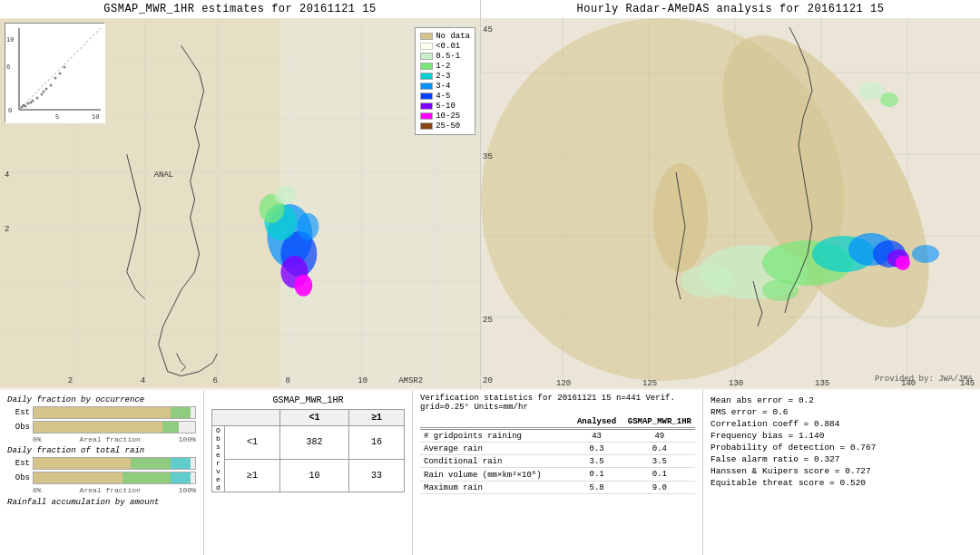 This screenshot has height=555, width=980. Describe the element at coordinates (443, 66) in the screenshot. I see `legend-label-12: 1-2` at that location.